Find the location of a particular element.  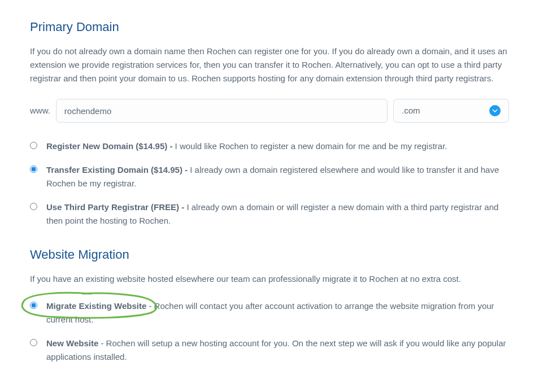

radio-new-website-label: New Website - Rochen will setup a new ho… is located at coordinates (278, 350).